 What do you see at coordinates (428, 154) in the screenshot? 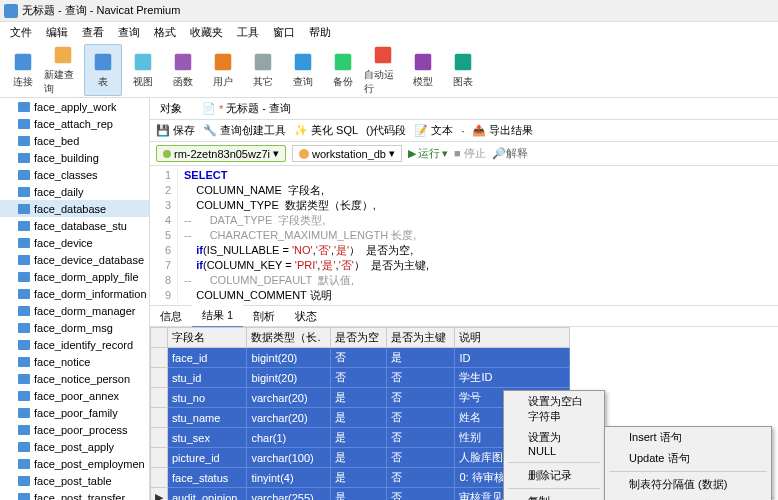
I see `run-button: ▶ 运行 ▾` at bounding box center [428, 154].